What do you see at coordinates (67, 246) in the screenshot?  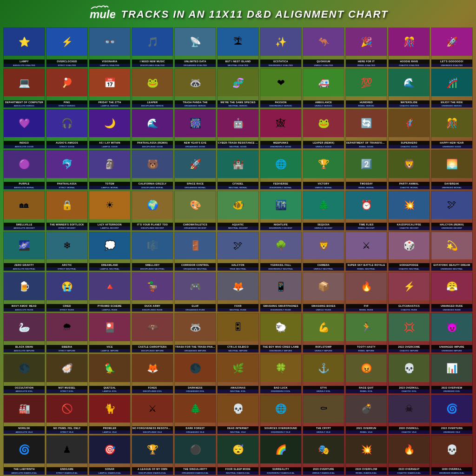 I see `cell-artwork: ❄` at bounding box center [67, 246].